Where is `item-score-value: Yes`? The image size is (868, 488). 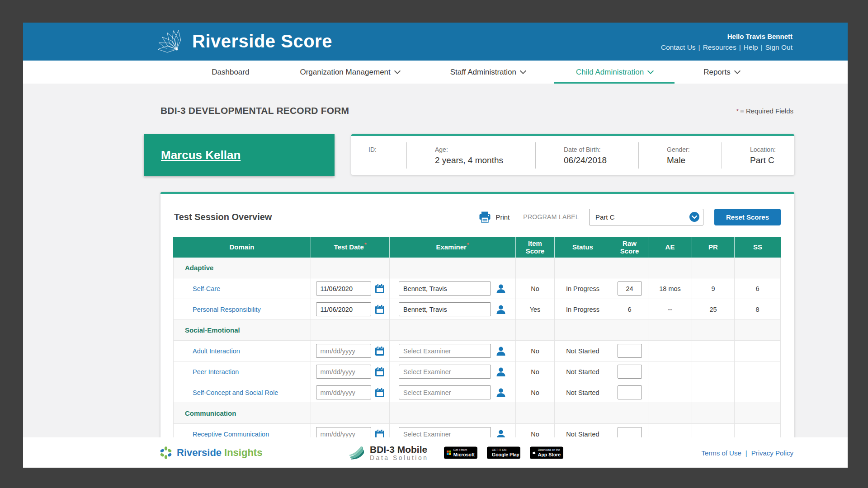
item-score-value: Yes is located at coordinates (535, 310).